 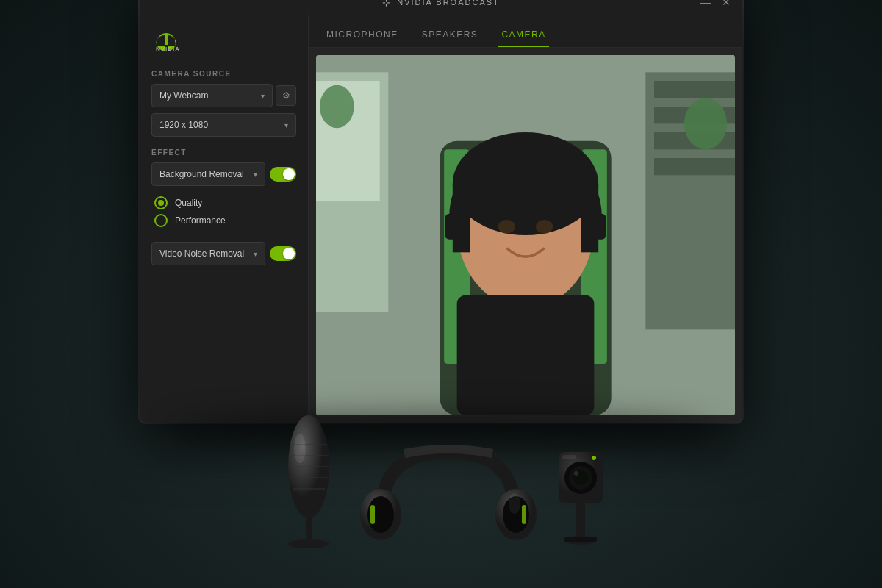 What do you see at coordinates (161, 203) in the screenshot?
I see `quality-radio-inner` at bounding box center [161, 203].